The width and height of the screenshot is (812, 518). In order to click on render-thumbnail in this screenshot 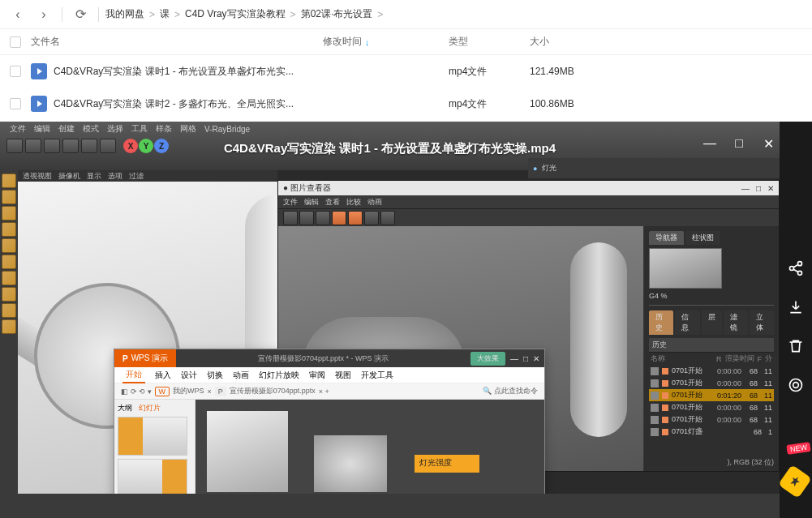, I will do `click(685, 268)`.